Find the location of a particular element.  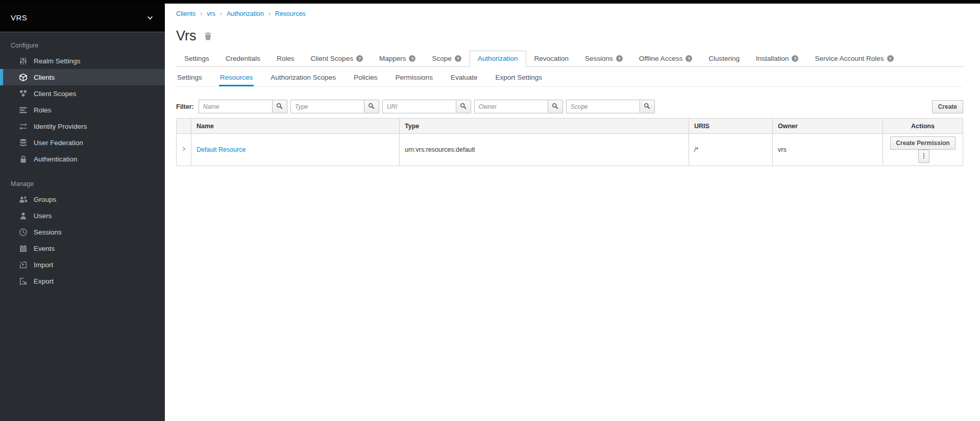

filter-owner-input is located at coordinates (511, 106).